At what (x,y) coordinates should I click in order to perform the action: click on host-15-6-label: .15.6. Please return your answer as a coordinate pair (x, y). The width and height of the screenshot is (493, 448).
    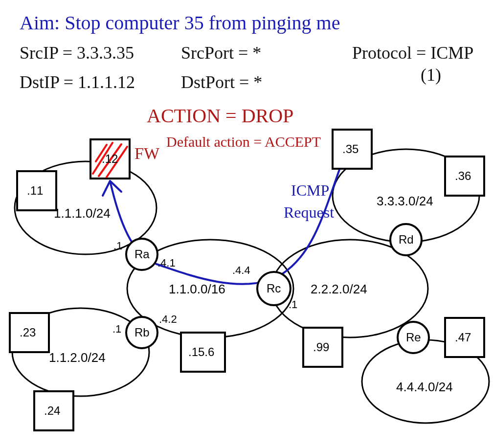
    Looking at the image, I should click on (202, 352).